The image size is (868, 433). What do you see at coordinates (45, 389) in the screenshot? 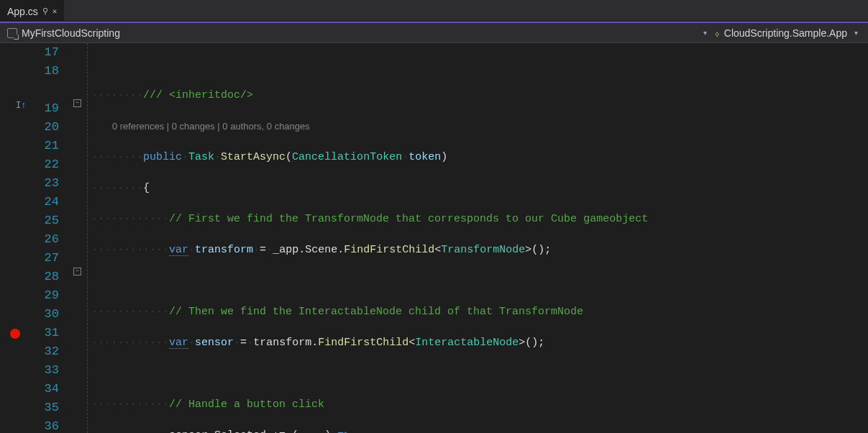
I see `line-number: 34` at bounding box center [45, 389].